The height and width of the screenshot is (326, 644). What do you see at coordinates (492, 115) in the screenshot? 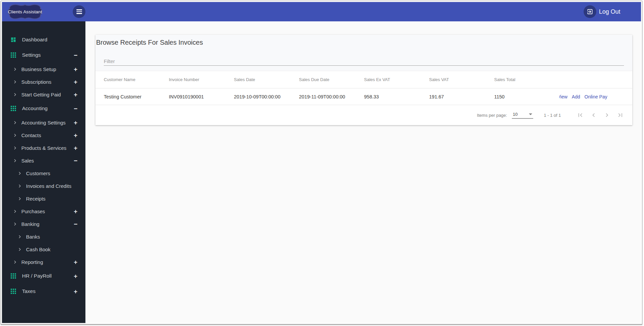
I see `items-per-page-label: Items per page:` at bounding box center [492, 115].